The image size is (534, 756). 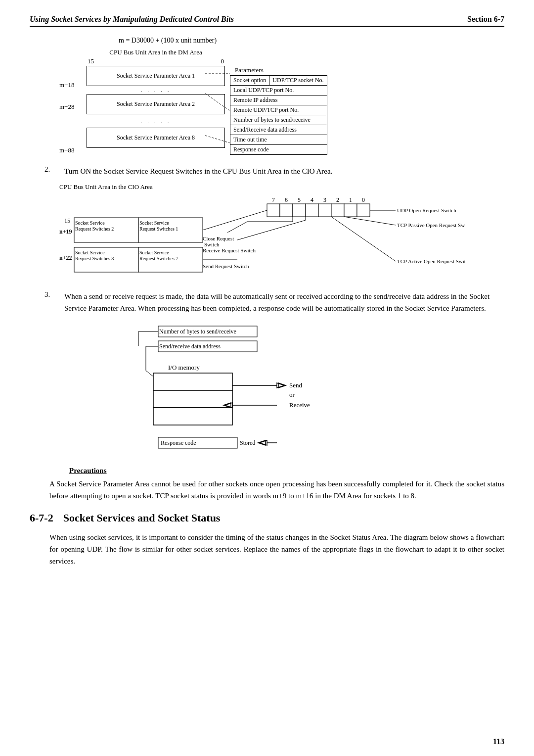 What do you see at coordinates (279, 150) in the screenshot?
I see `param-response: Response code` at bounding box center [279, 150].